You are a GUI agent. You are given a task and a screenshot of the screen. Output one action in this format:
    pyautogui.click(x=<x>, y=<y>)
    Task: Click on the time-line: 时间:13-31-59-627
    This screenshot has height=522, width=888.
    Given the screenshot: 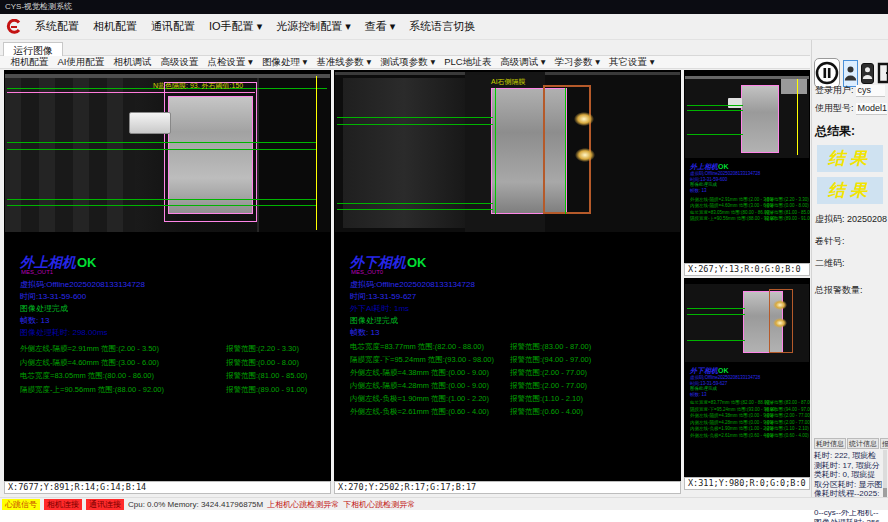 What is the action you would take?
    pyautogui.click(x=383, y=296)
    